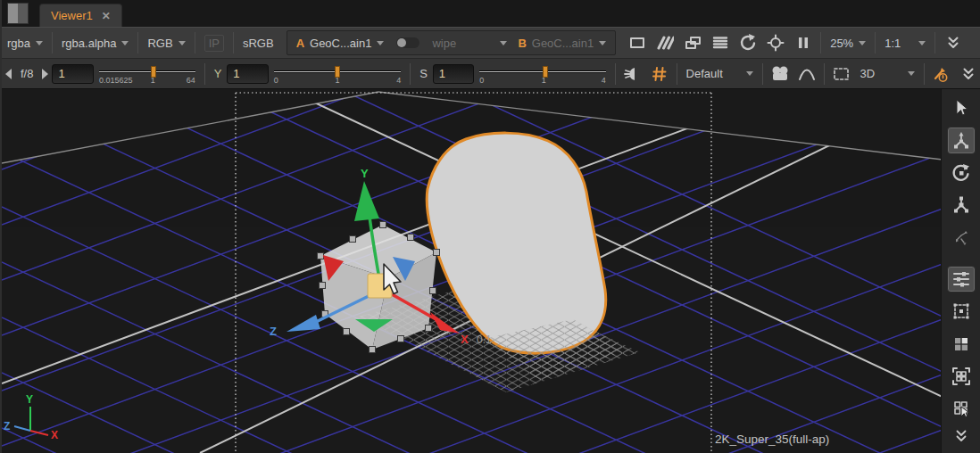  I want to click on scale-tool-button, so click(961, 205).